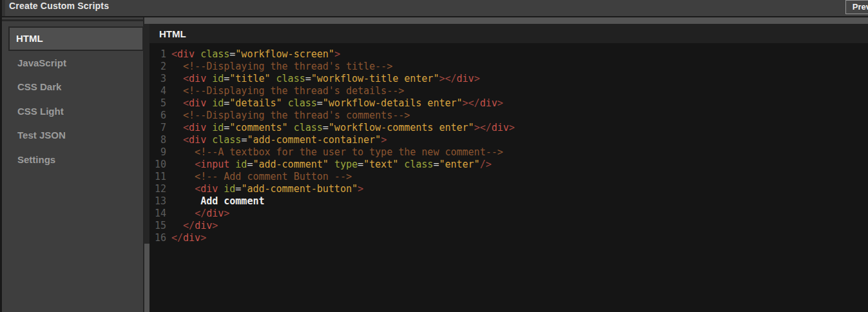 Image resolution: width=868 pixels, height=312 pixels. Describe the element at coordinates (509, 190) in the screenshot. I see `code-line: 12 <div id="add-comment-button">` at that location.